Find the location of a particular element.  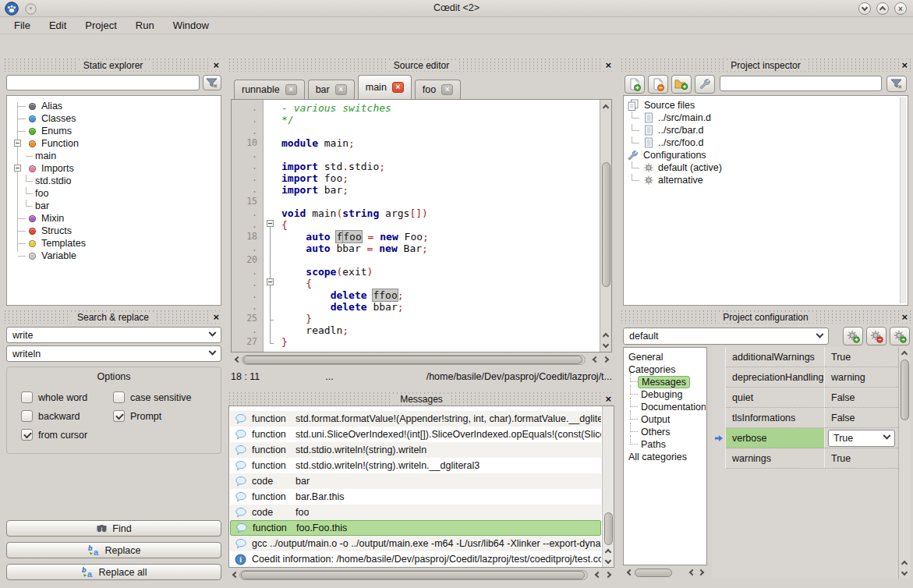

grid-vscrollbar is located at coordinates (904, 463).